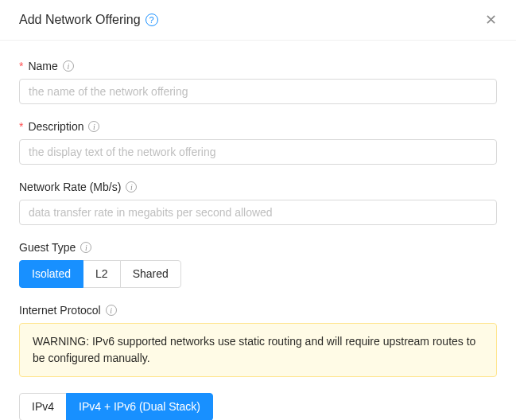  I want to click on close-button: ✕, so click(491, 20).